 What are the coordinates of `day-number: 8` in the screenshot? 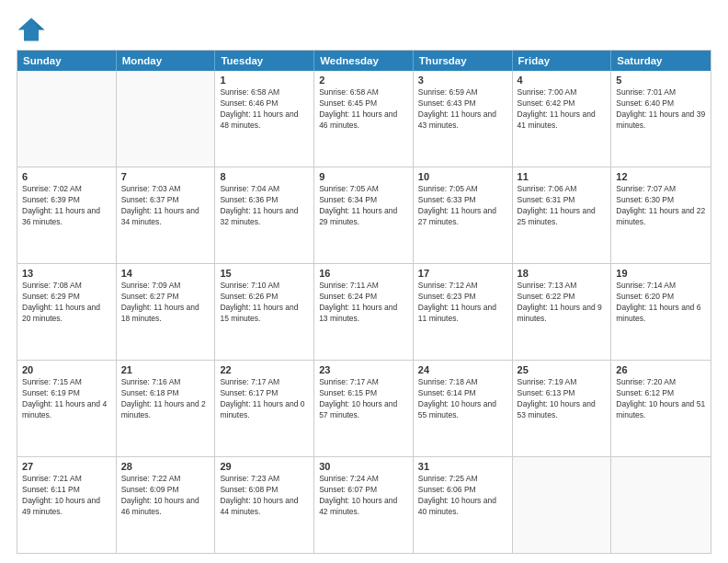 It's located at (265, 177).